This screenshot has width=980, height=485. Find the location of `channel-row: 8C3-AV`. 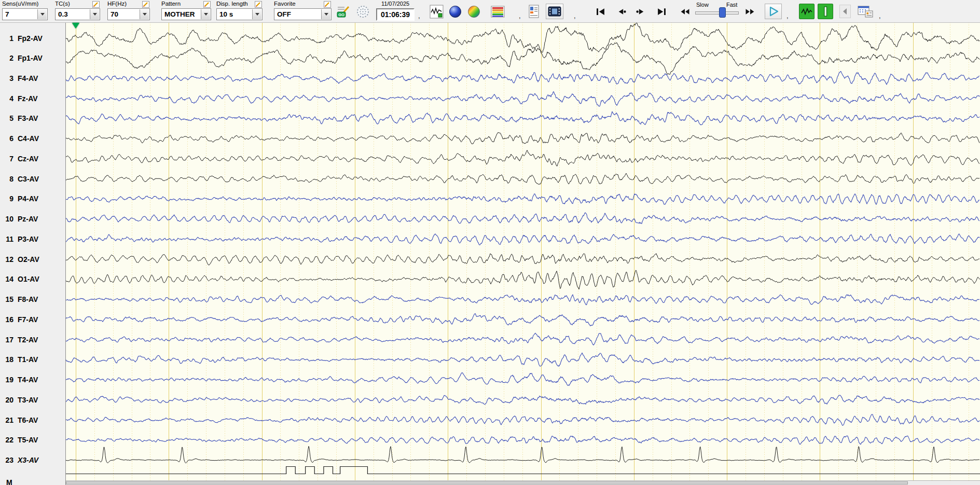

channel-row: 8C3-AV is located at coordinates (33, 179).